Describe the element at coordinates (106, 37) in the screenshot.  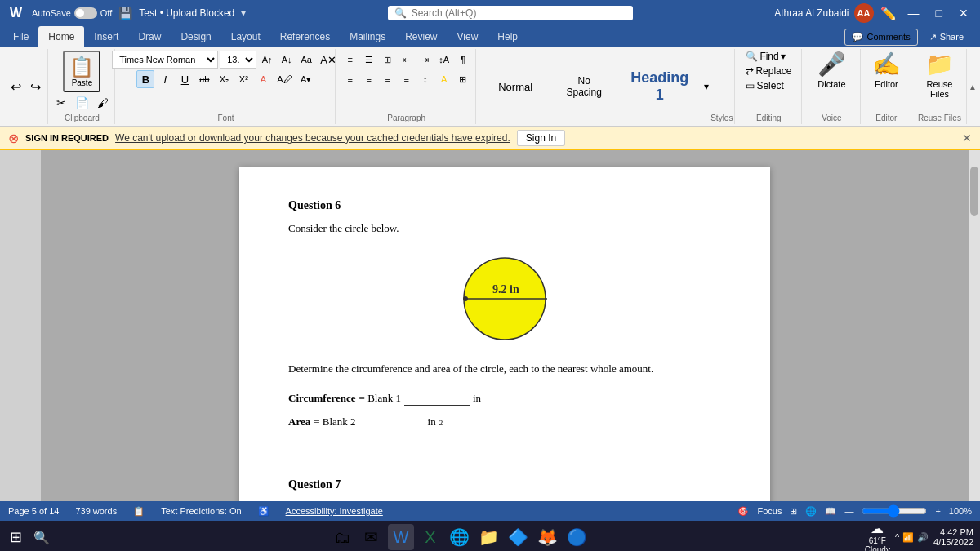
I see `tab-insert: Insert` at that location.